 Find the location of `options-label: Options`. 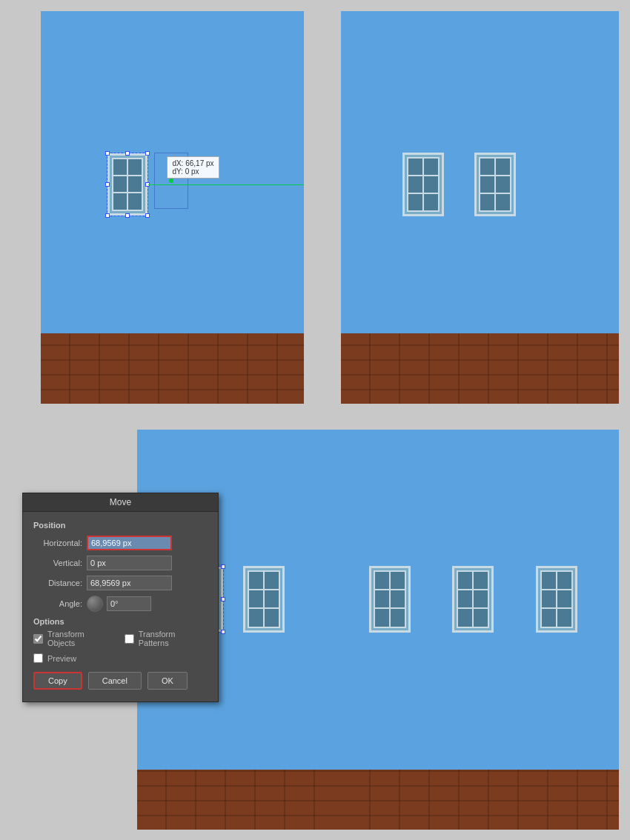

options-label: Options is located at coordinates (120, 621).